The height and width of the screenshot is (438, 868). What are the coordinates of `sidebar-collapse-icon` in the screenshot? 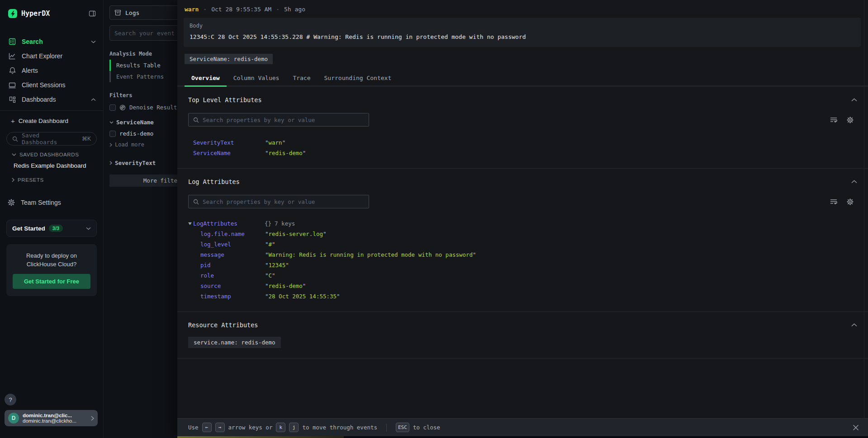 It's located at (92, 14).